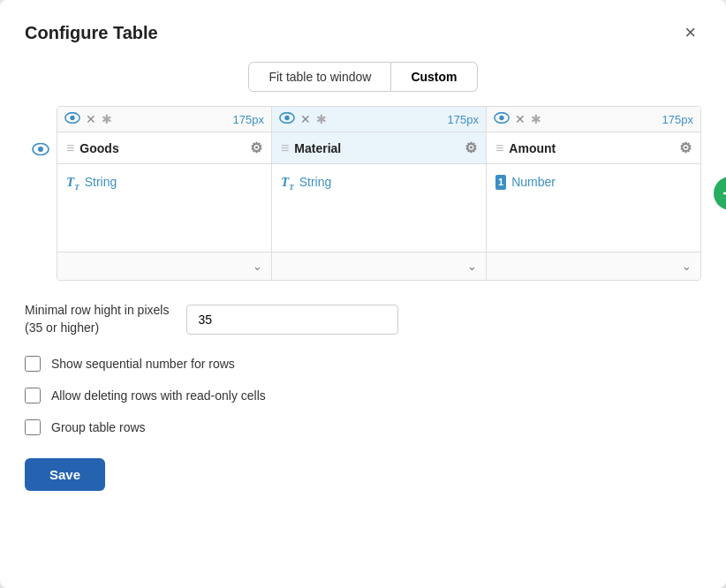 This screenshot has width=726, height=588. I want to click on eye-icon-goods, so click(72, 119).